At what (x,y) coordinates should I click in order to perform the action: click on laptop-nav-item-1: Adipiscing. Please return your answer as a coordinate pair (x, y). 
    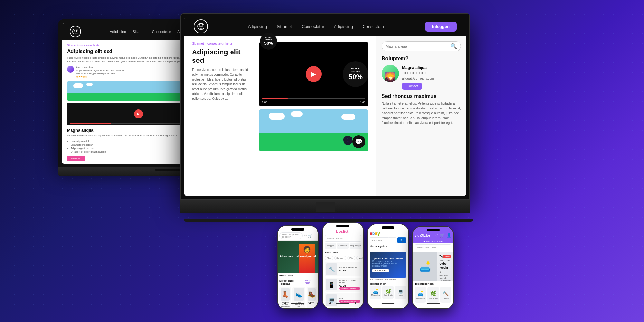
    Looking at the image, I should click on (118, 32).